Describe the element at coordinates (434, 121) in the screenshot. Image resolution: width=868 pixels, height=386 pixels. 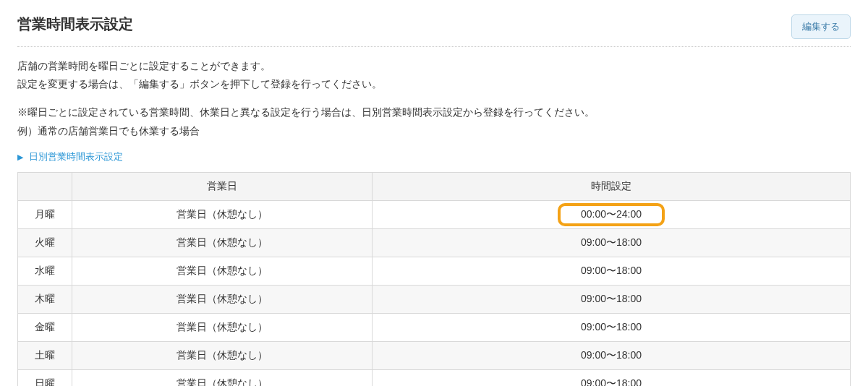
I see `note-block: ※曜日ごとに設定されている営業時間、休業日と異なる設定を行う場合は、日別営業時間…` at that location.